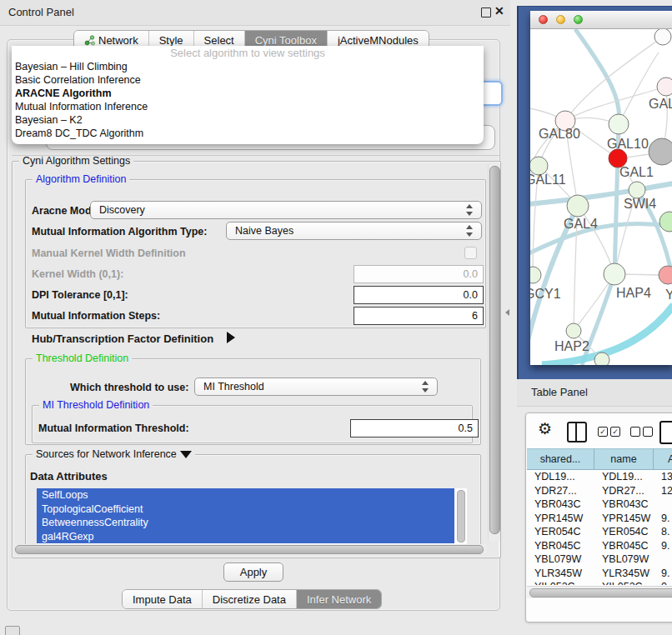 This screenshot has width=672, height=635. Describe the element at coordinates (96, 405) in the screenshot. I see `group-title: MI Threshold Definition` at that location.